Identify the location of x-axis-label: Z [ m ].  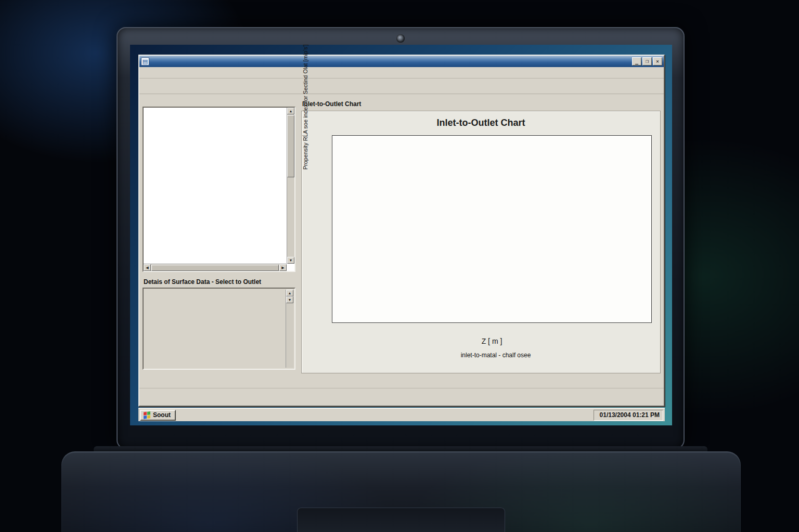
(492, 341).